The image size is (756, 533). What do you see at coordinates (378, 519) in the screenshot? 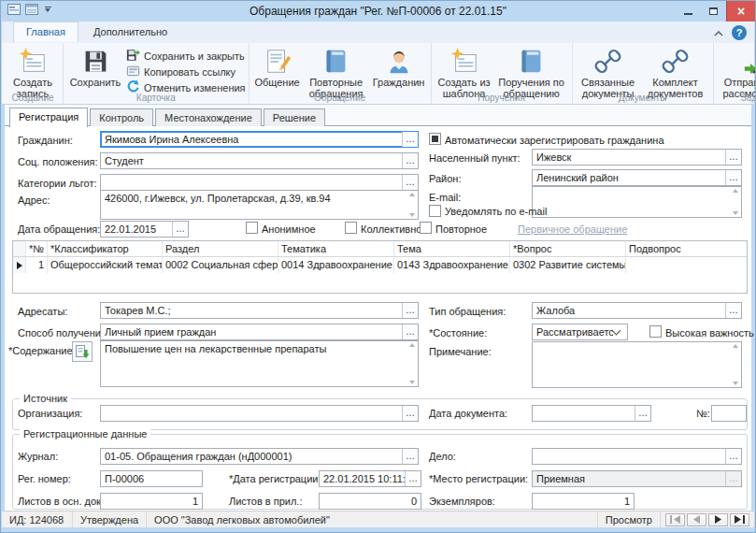
I see `status-bar: ИД: 124068 Утверждена ООО "Завод легковы…` at bounding box center [378, 519].